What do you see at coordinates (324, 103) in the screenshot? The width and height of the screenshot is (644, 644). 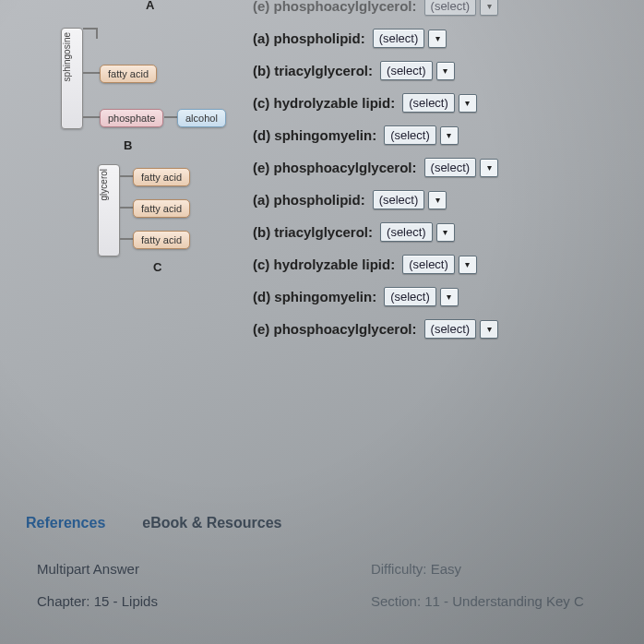 I see `q-label-1c: (c) hydrolyzable lipid:` at bounding box center [324, 103].